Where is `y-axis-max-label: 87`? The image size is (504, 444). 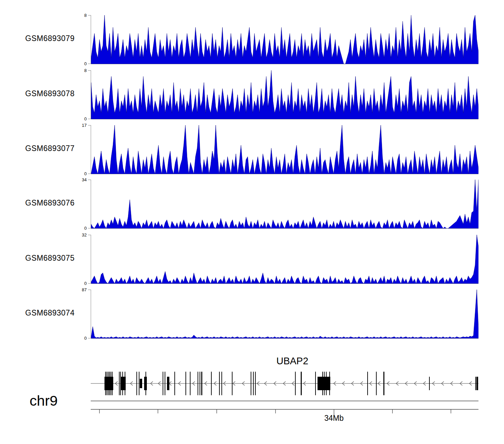 y-axis-max-label: 87 is located at coordinates (75, 290).